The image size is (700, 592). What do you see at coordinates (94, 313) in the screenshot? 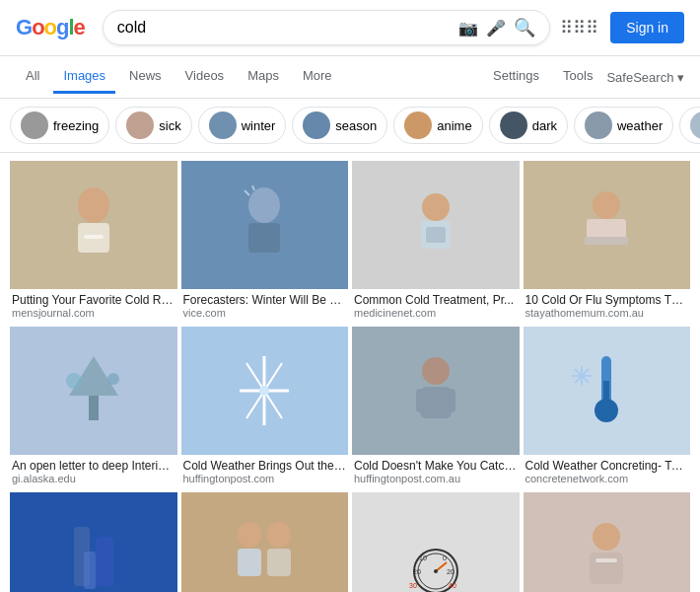
I see `img-source-1-1: mensjournal.com` at bounding box center [94, 313].